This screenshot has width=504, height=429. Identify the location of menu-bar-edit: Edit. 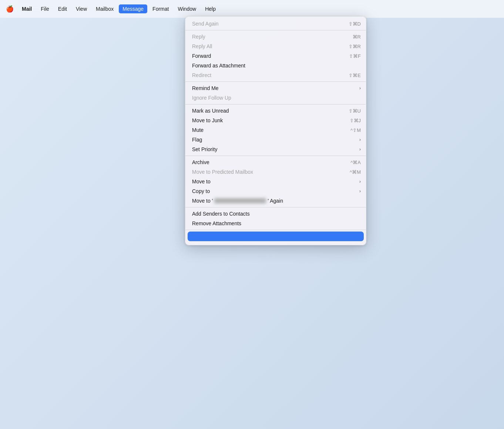
(63, 9).